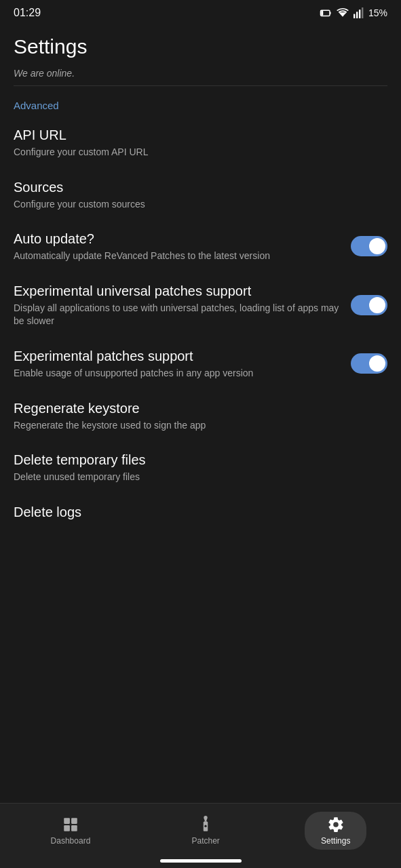 The image size is (401, 868). I want to click on status-bar: 01:29 15%, so click(201, 12).